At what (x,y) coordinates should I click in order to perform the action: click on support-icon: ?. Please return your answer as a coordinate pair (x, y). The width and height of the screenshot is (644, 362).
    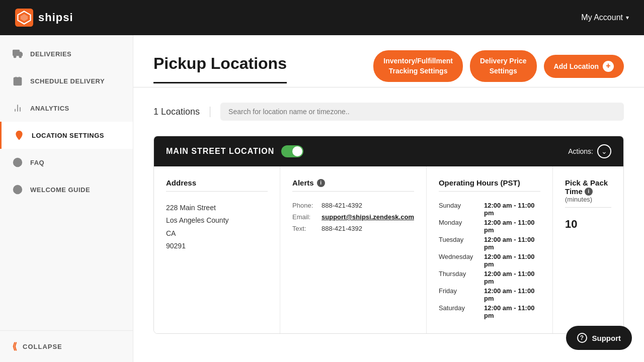
    Looking at the image, I should click on (582, 338).